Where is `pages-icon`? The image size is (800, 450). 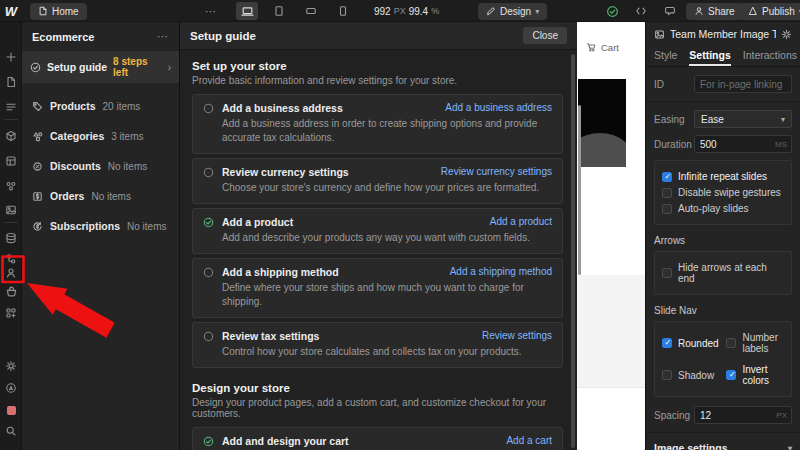
pages-icon is located at coordinates (11, 82).